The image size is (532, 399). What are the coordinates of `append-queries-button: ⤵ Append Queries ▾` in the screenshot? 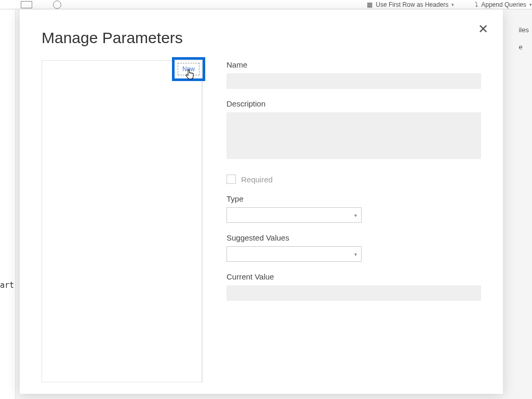 It's located at (503, 5).